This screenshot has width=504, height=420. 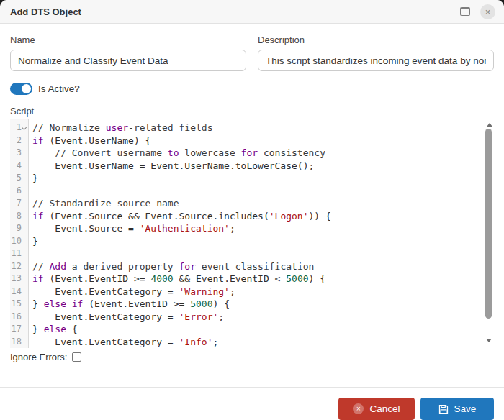 I want to click on editor-scrollbar, so click(x=490, y=234).